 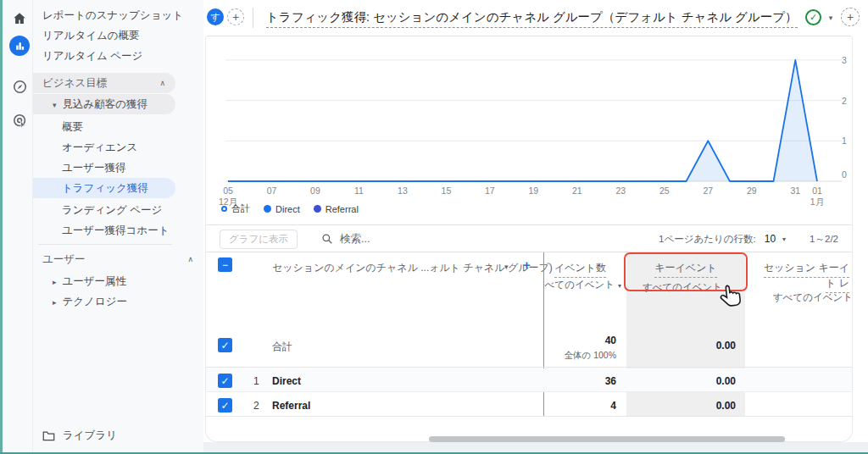 What do you see at coordinates (837, 285) in the screenshot?
I see `session-key-label-line2: ト レ` at bounding box center [837, 285].